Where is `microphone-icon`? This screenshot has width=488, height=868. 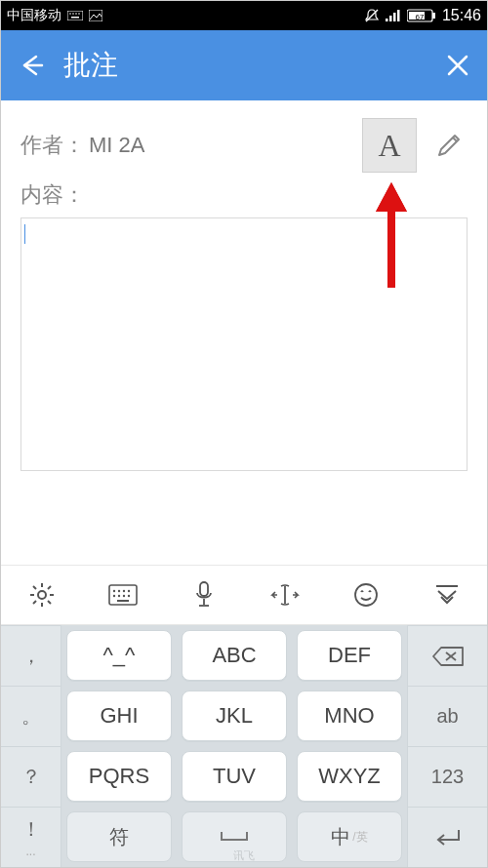 microphone-icon is located at coordinates (204, 595).